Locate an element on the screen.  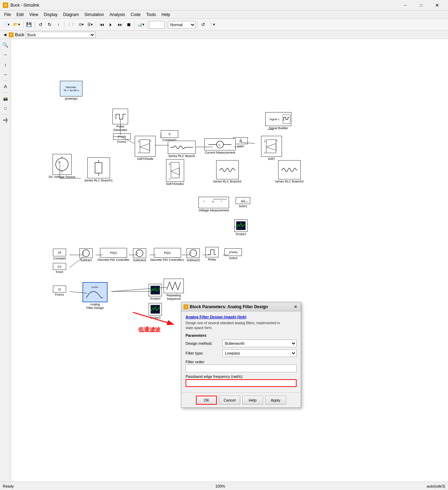
menu-tools: Tools is located at coordinates (151, 15).